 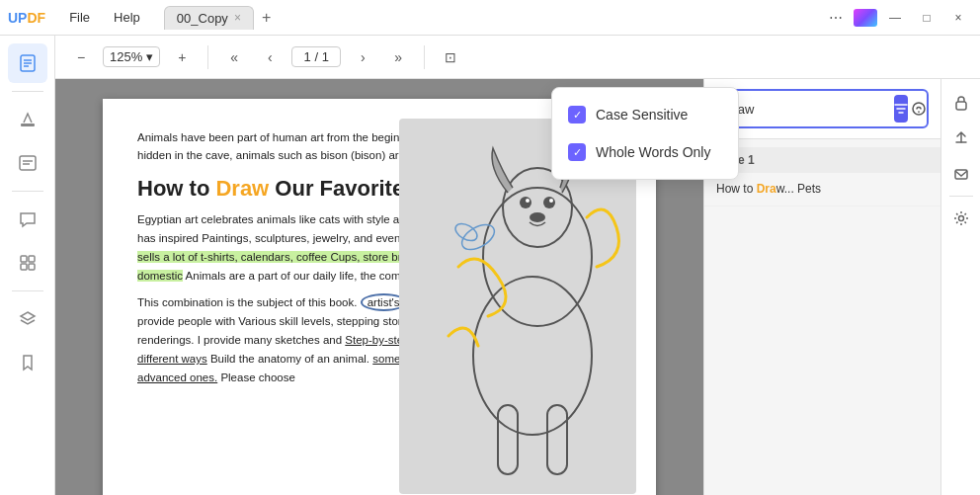 I want to click on page-display: 1 / 1, so click(x=316, y=57).